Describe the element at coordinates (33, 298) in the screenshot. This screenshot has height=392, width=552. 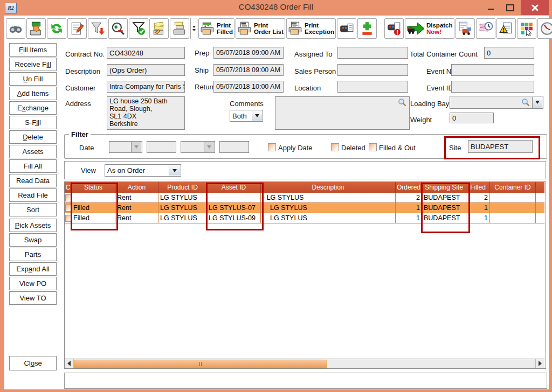
I see `sidebar-button-view-to: View TO` at that location.